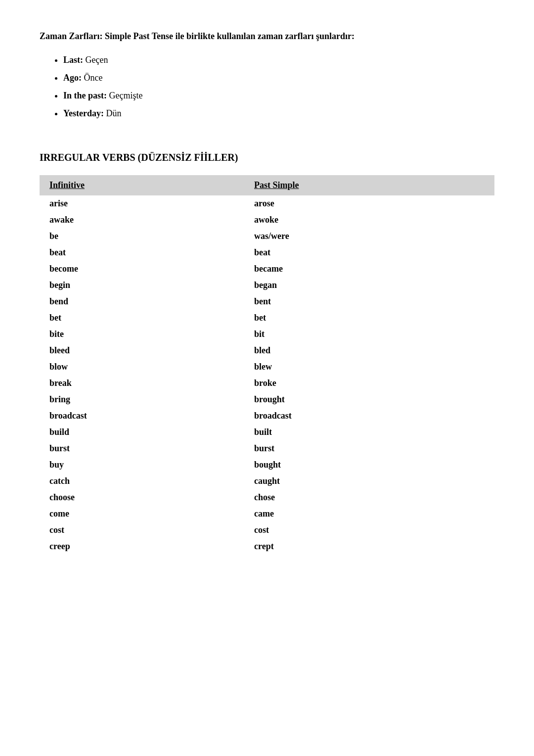 The height and width of the screenshot is (756, 534). What do you see at coordinates (267, 432) in the screenshot?
I see `table-row: buildbuilt` at bounding box center [267, 432].